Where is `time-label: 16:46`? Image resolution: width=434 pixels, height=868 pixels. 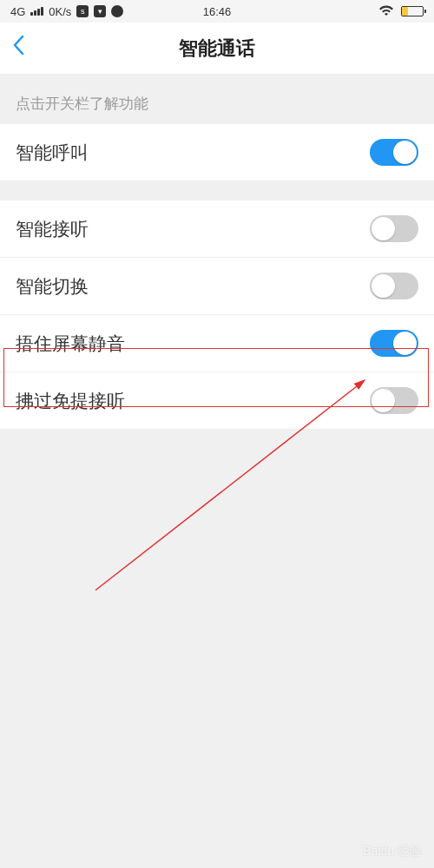 time-label: 16:46 is located at coordinates (217, 12).